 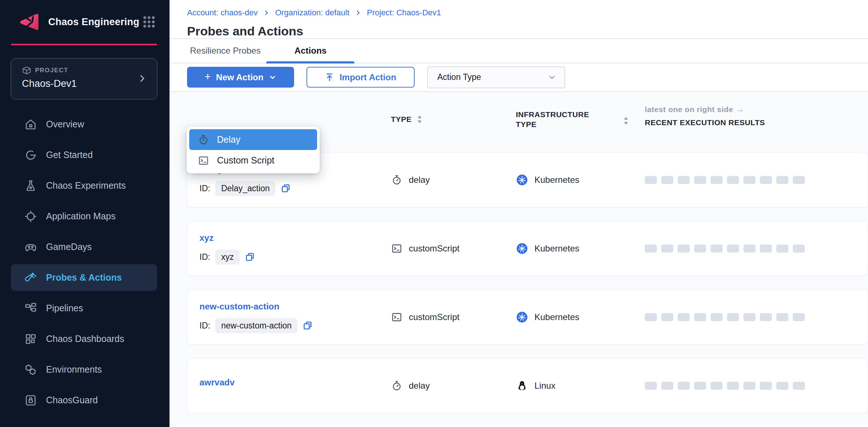 I want to click on pipeline-icon, so click(x=31, y=308).